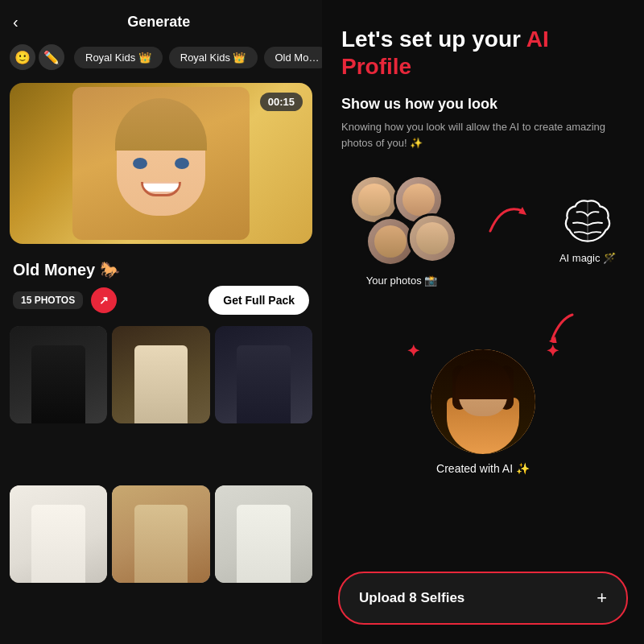 The height and width of the screenshot is (644, 644). Describe the element at coordinates (377, 66) in the screenshot. I see `headline-profile: Profile` at that location.